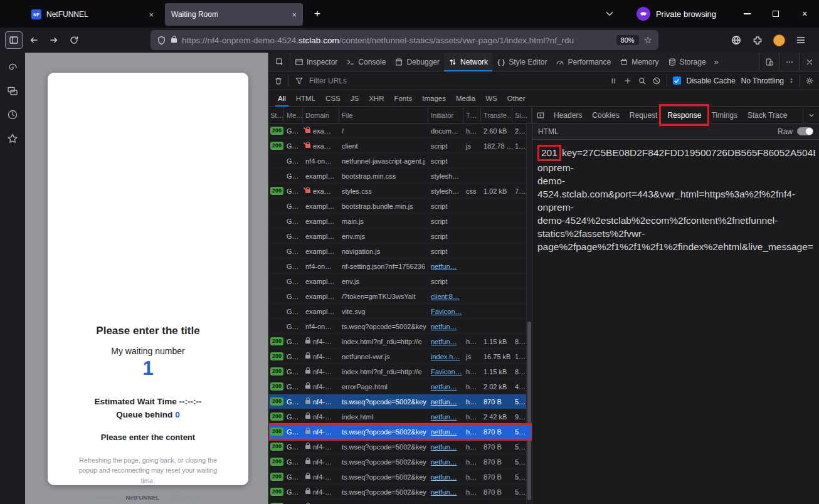 This screenshot has width=819, height=504. I want to click on initiator-link: client:8…, so click(445, 297).